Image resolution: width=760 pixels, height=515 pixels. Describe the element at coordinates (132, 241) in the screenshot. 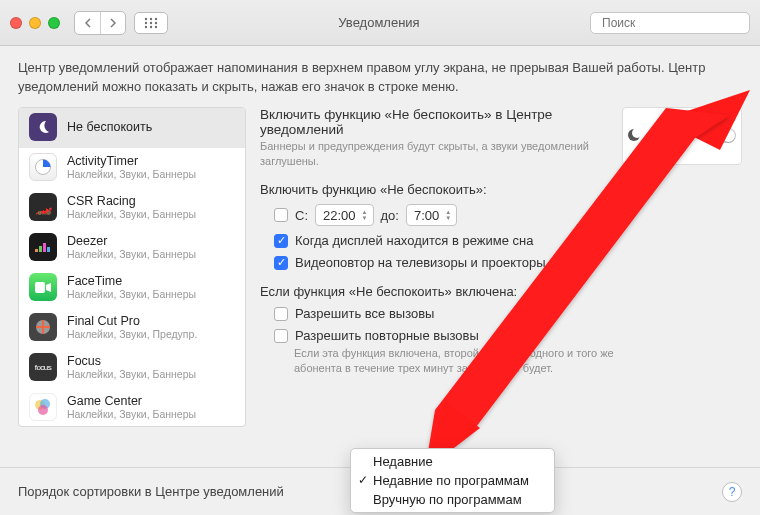

I see `sidebar-item-label: Deezer` at that location.